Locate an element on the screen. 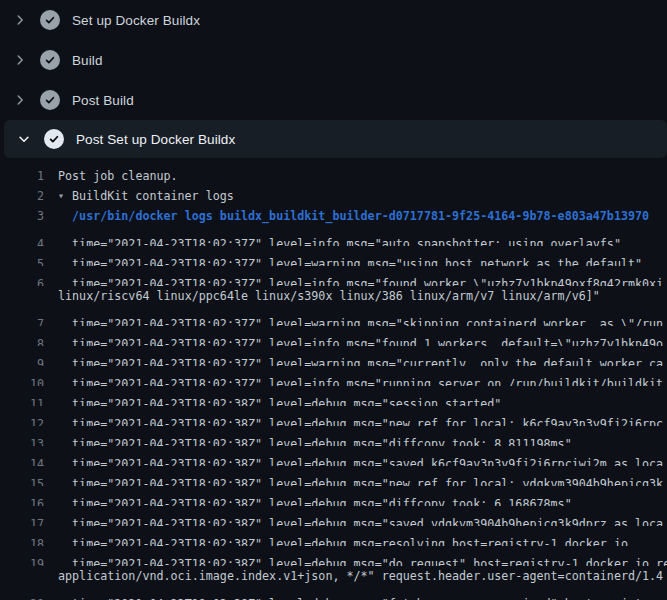  log-line-text: linux/riscv64 linux/ppc64le linux/s390x … is located at coordinates (356, 296).